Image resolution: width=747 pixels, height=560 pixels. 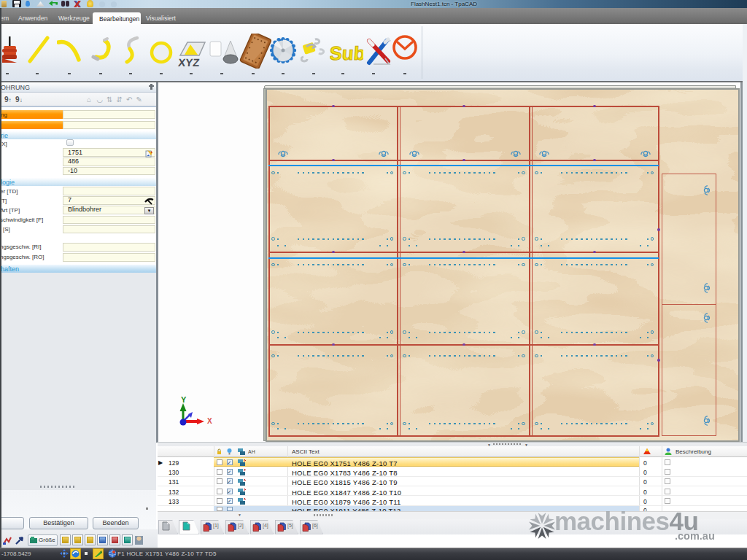 What do you see at coordinates (184, 400) in the screenshot?
I see `svg-text: Y` at bounding box center [184, 400].